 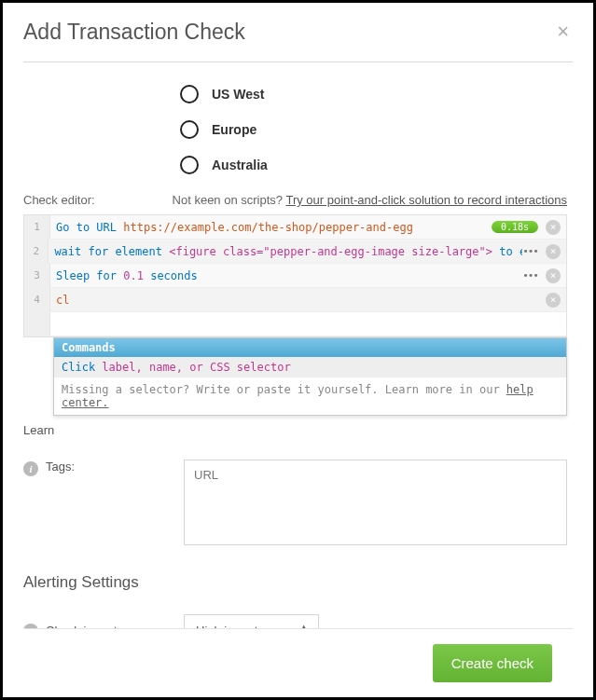 I want to click on line-code: wait for element <figure class="pepper-a…, so click(x=285, y=252).